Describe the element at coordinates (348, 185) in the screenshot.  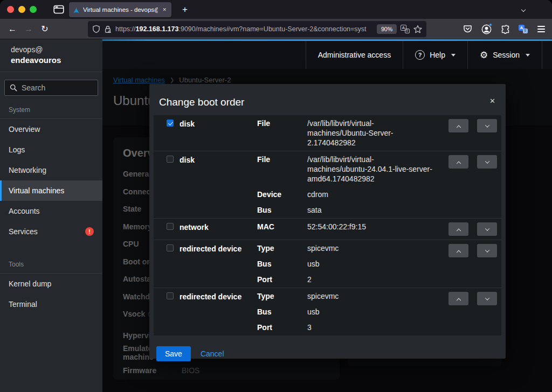
I see `boot-device-props: File/var/lib/libvirt/virtual-machines/ub…` at that location.